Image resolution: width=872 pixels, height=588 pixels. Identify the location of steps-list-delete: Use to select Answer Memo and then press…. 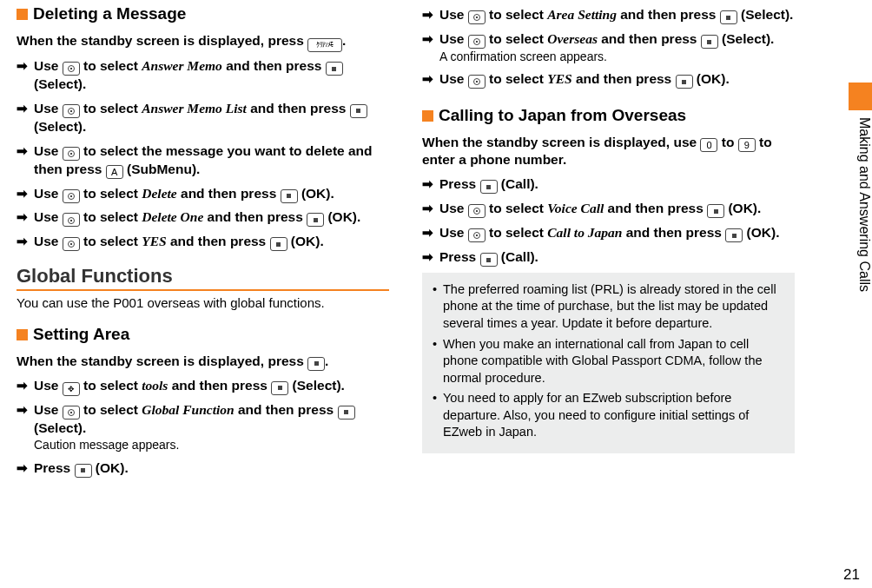
(203, 155).